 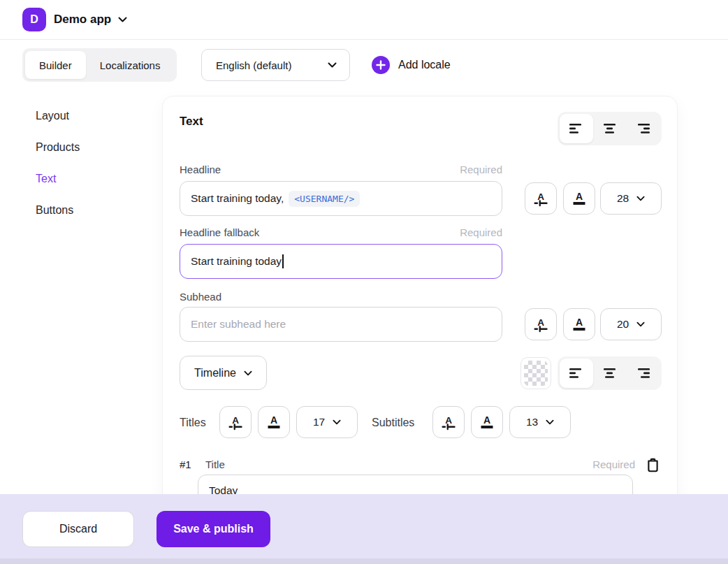 What do you see at coordinates (623, 324) in the screenshot?
I see `subhead-font-size-value: 20` at bounding box center [623, 324].